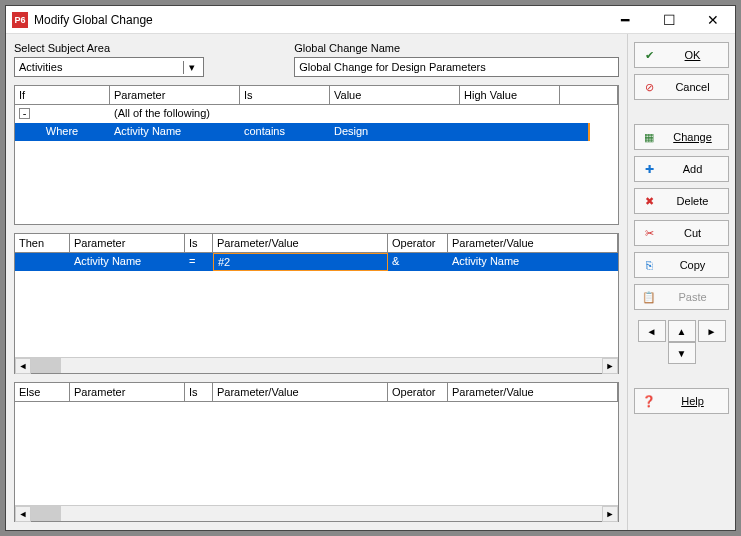 The height and width of the screenshot is (536, 741). What do you see at coordinates (649, 297) in the screenshot?
I see `paste-icon: 📋` at bounding box center [649, 297].